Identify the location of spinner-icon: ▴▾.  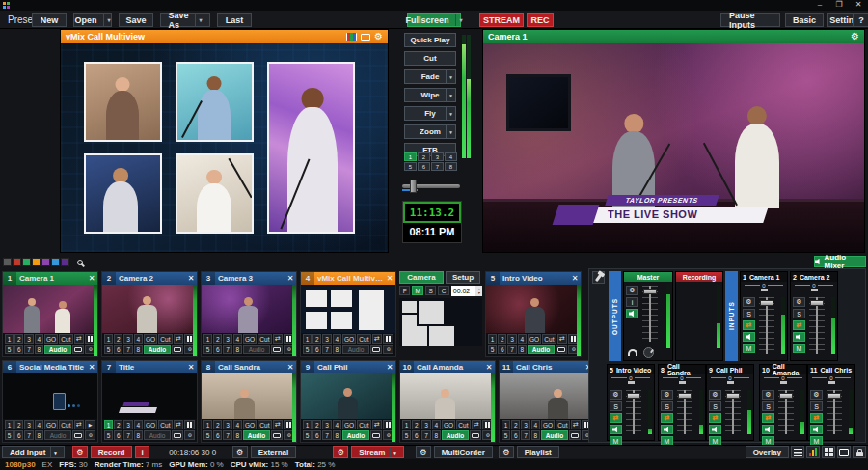
(478, 291).